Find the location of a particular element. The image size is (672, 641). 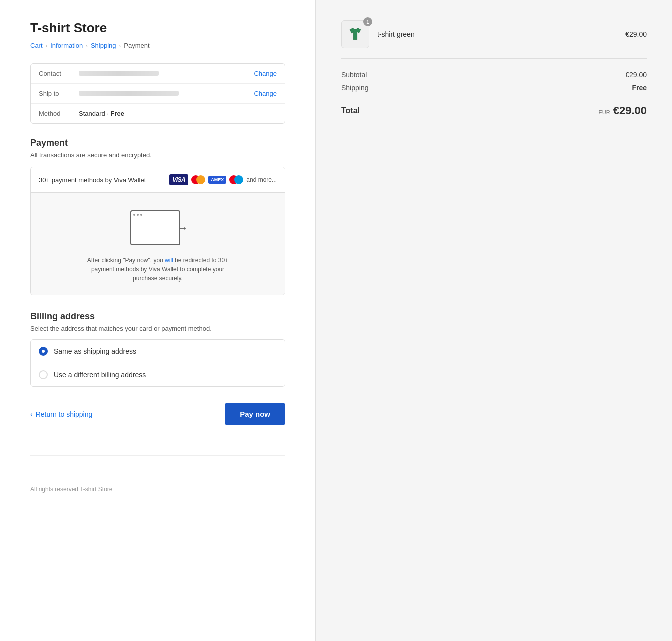

breadcrumb-sep-1: › is located at coordinates (47, 46).